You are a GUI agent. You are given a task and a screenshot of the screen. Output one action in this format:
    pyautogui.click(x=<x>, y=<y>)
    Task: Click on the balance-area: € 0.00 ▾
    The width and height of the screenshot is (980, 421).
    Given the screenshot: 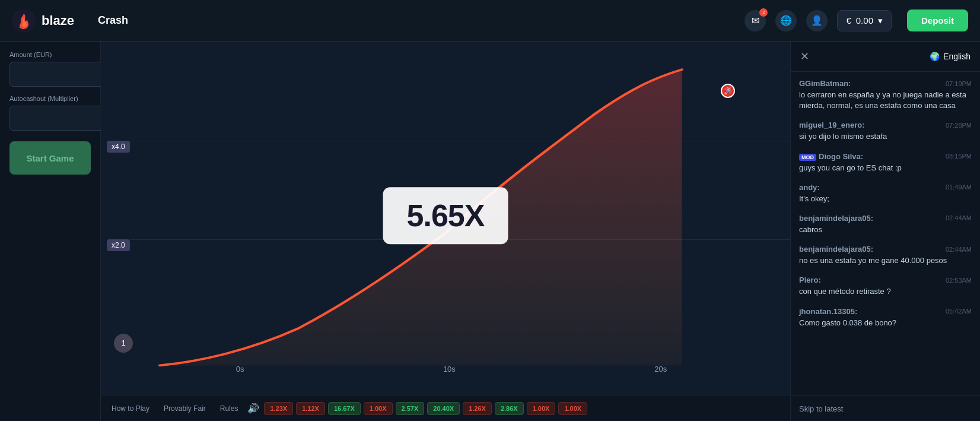 What is the action you would take?
    pyautogui.click(x=864, y=21)
    